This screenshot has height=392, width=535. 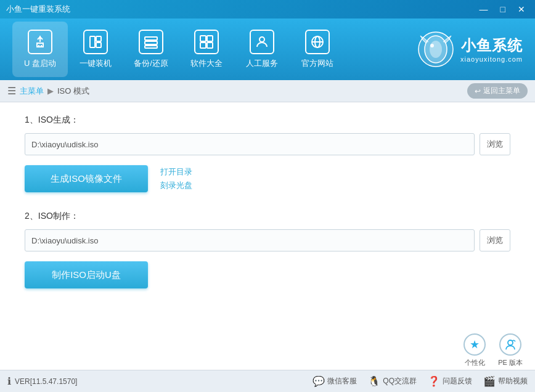 I want to click on wechat-label: 微信客服, so click(x=342, y=381).